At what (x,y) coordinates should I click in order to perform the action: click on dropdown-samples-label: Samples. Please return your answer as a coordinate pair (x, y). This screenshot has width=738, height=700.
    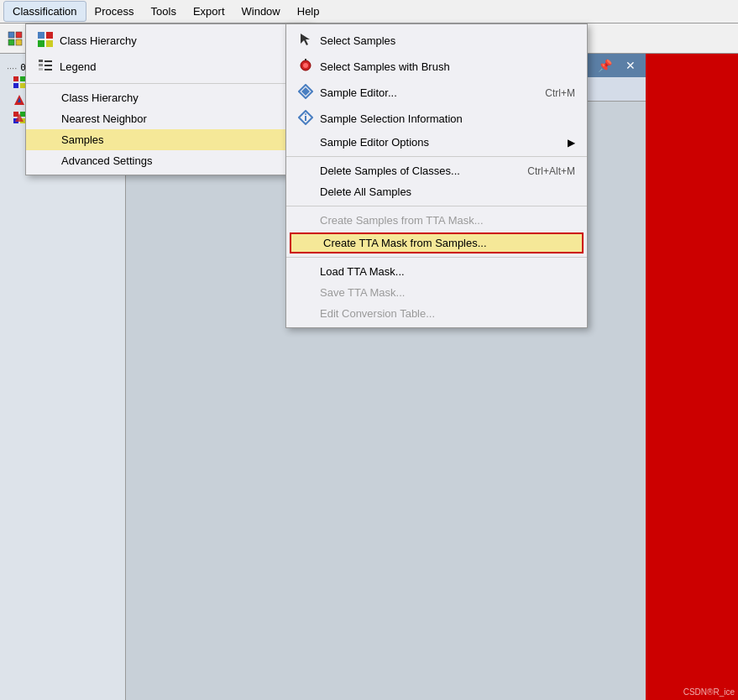
    Looking at the image, I should click on (82, 139).